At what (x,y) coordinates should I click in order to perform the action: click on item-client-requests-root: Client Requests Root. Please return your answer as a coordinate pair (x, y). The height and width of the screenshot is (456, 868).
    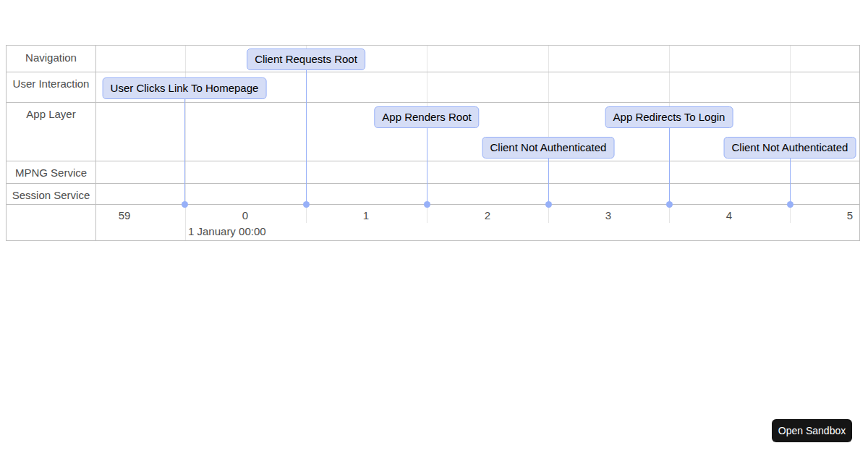
    Looking at the image, I should click on (306, 59).